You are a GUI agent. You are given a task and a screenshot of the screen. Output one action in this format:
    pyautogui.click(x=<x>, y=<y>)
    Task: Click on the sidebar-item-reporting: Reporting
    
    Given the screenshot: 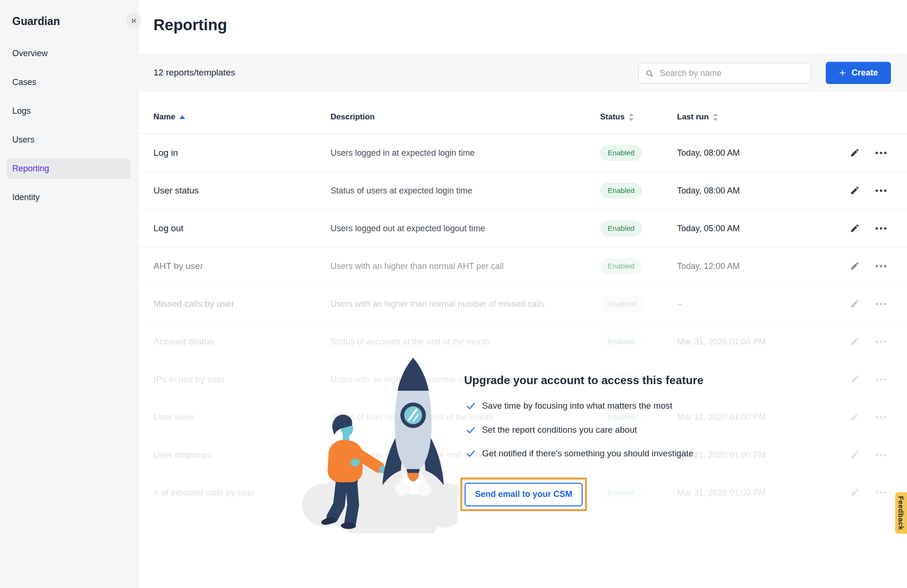 What is the action you would take?
    pyautogui.click(x=69, y=168)
    